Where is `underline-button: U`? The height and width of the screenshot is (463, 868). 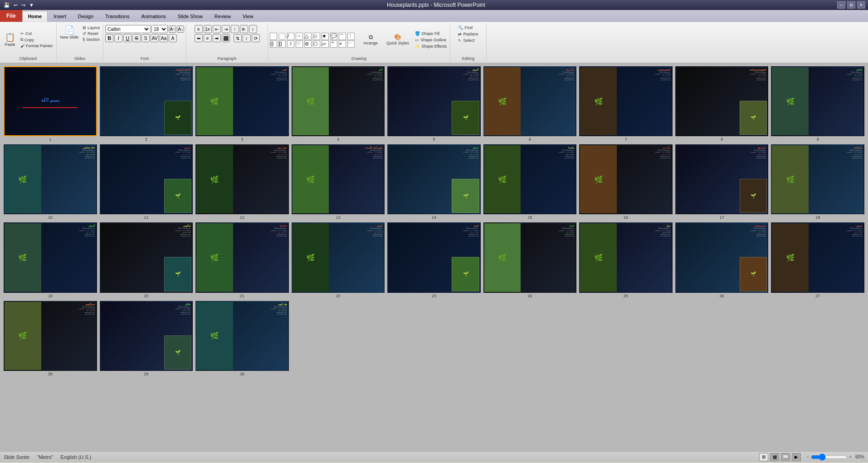
underline-button: U is located at coordinates (127, 38).